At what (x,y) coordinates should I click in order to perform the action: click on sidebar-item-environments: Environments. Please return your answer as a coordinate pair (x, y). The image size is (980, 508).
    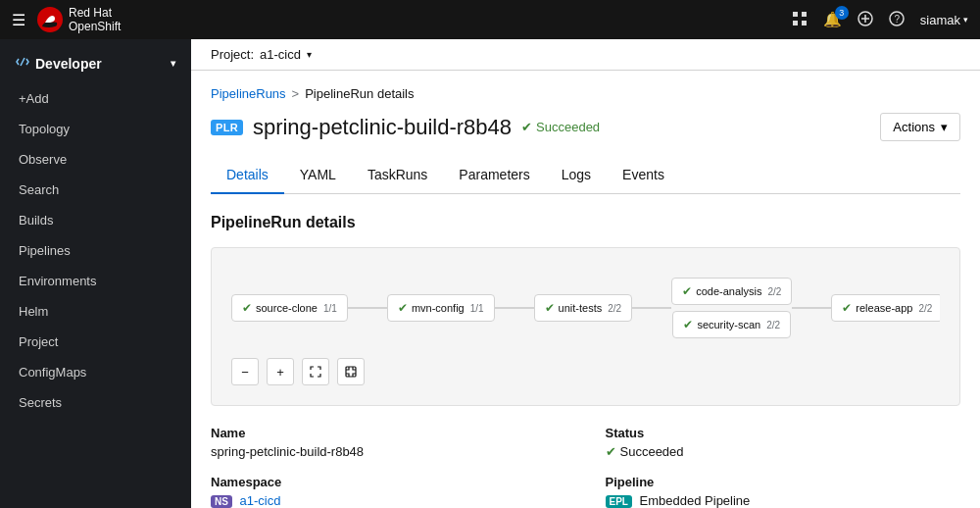
    Looking at the image, I should click on (96, 280).